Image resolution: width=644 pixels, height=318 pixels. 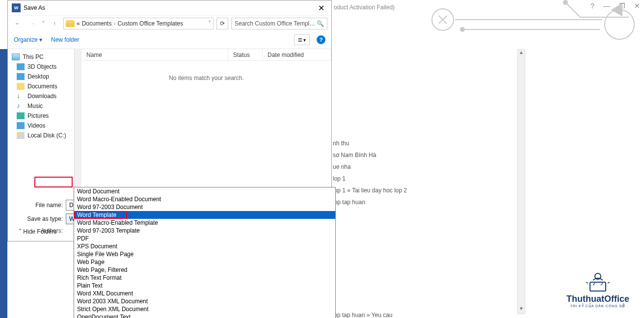 I want to click on search-placeholder: Search Custom Office Templa..., so click(x=276, y=24).